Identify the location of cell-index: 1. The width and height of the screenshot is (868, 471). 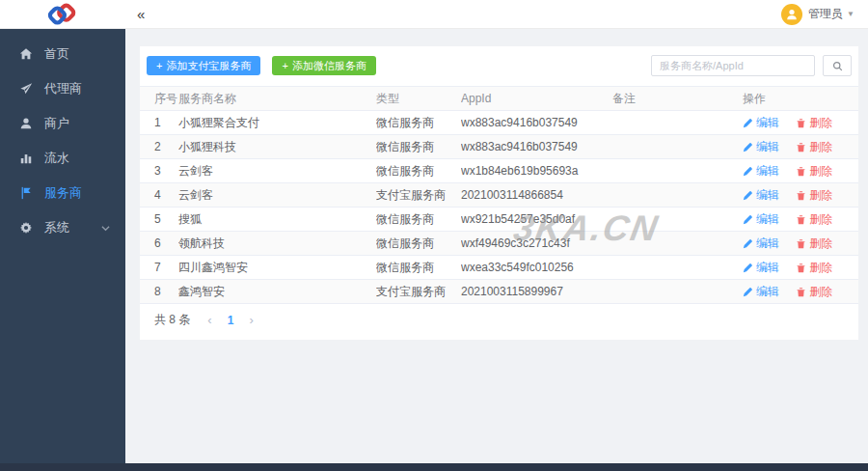
(159, 124).